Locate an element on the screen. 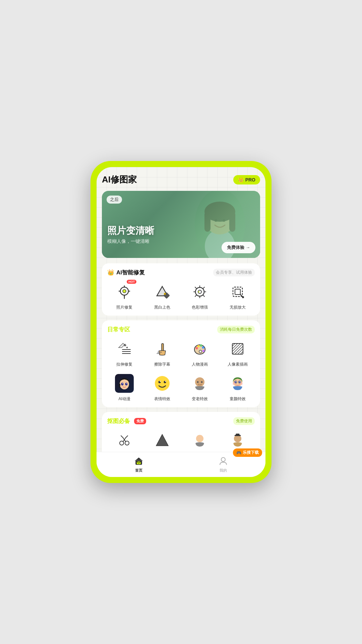 This screenshot has height=644, width=362. ai-section-subtitle: 会员专享、试用体验 is located at coordinates (234, 272).